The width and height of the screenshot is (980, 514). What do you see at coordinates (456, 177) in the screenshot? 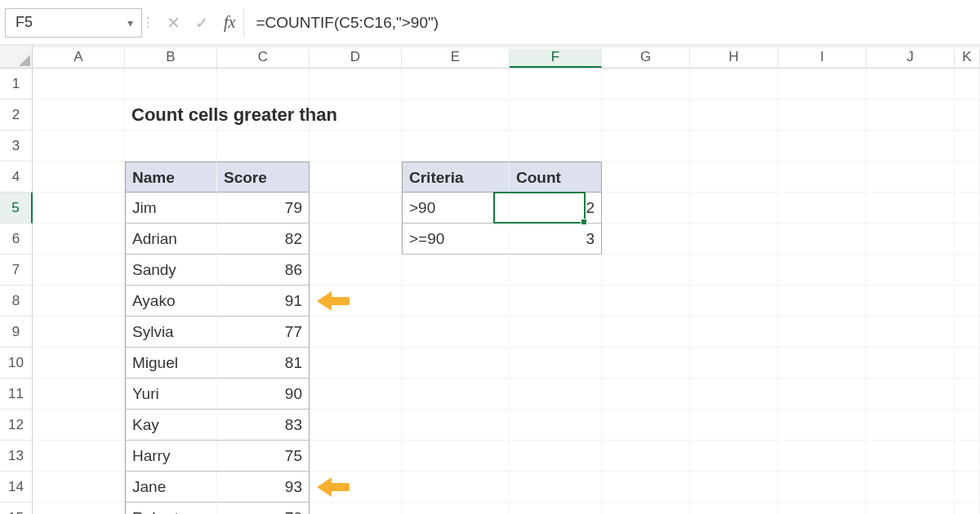
I see `table-header-criteria: Criteria` at bounding box center [456, 177].